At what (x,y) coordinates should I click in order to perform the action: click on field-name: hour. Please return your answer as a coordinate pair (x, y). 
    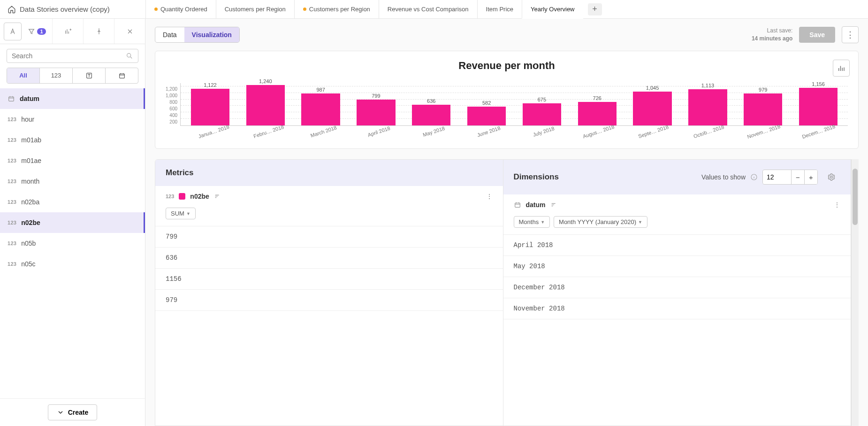
    Looking at the image, I should click on (28, 119).